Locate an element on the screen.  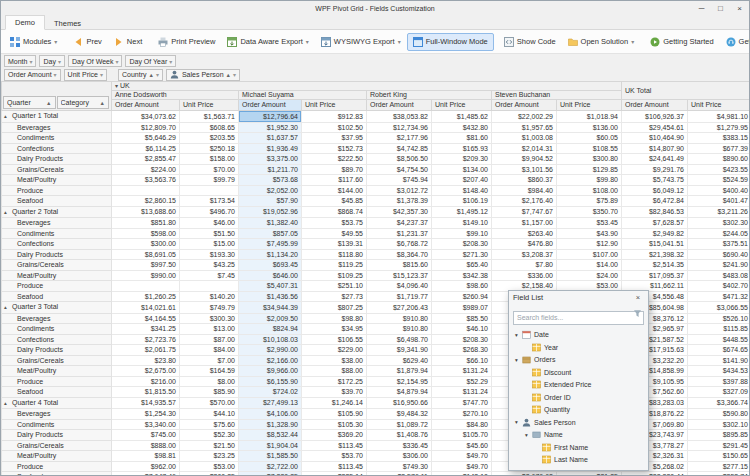
pivot-cell: $12,734.96 is located at coordinates (400, 128).